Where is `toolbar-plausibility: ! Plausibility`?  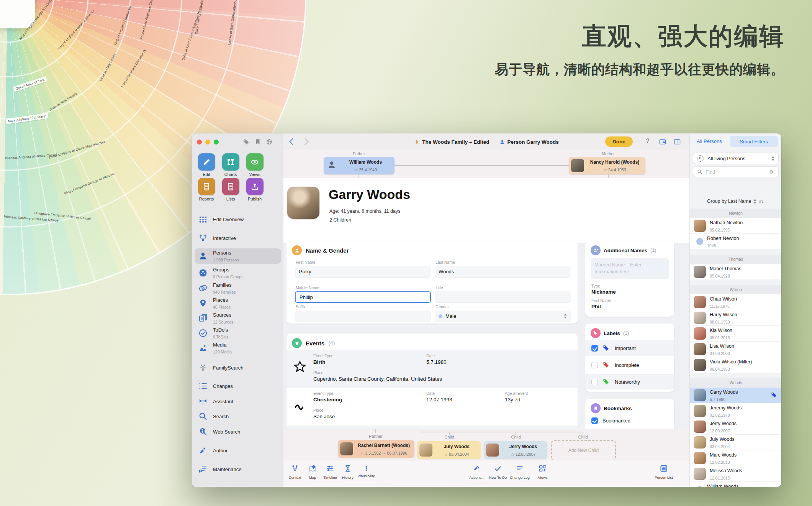 toolbar-plausibility: ! Plausibility is located at coordinates (366, 471).